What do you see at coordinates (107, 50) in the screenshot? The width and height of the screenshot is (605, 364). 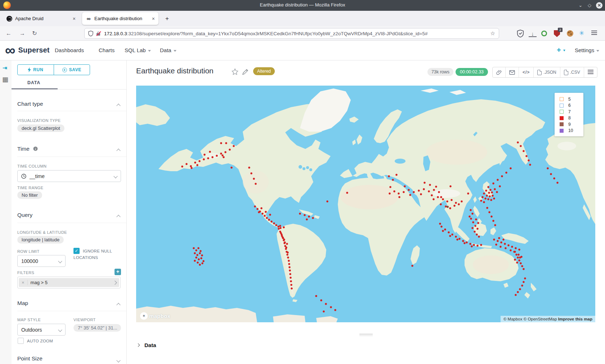 I see `nav-charts: Charts` at bounding box center [107, 50].